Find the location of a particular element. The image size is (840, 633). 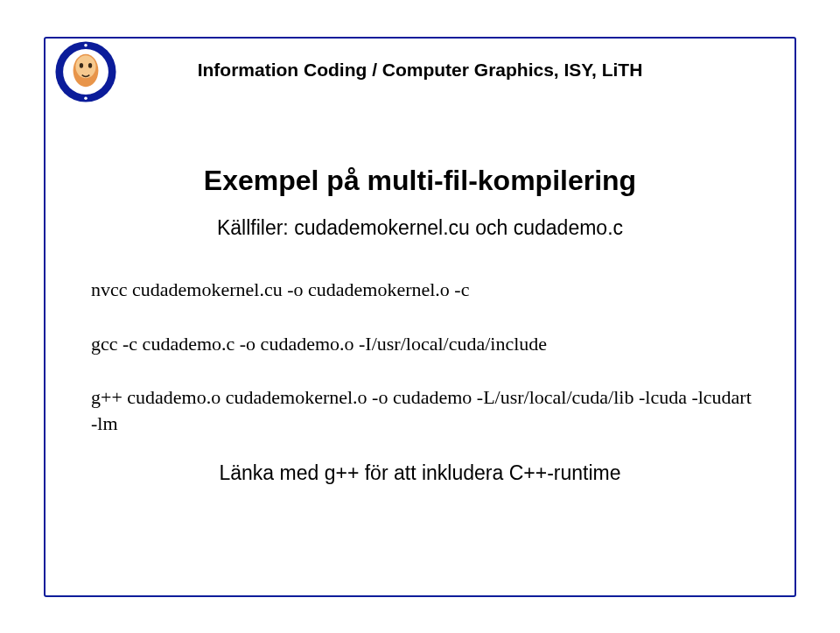

command-gcc: gcc -c cudademo.c -o cudademo.o -I/usr/l… is located at coordinates (422, 344).